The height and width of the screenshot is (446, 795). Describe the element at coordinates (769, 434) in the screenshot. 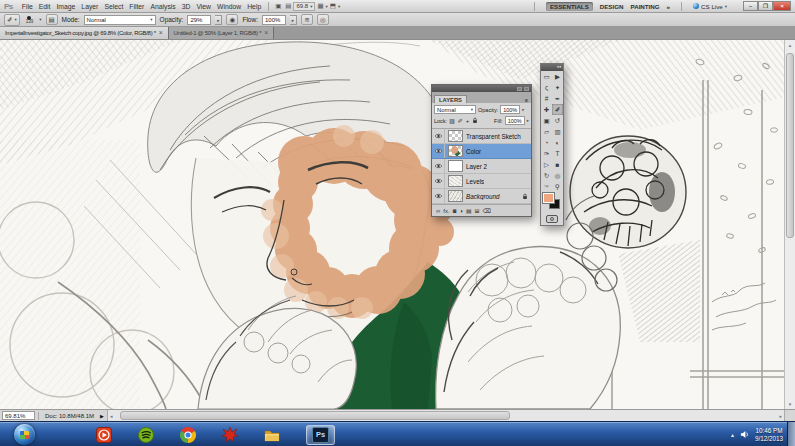

I see `taskbar-clock: 10:46 PM 9/12/2013` at that location.